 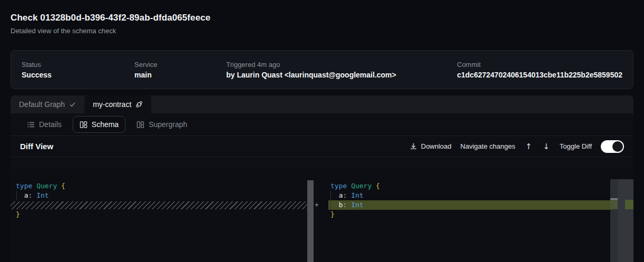 What do you see at coordinates (159, 206) in the screenshot?
I see `diff-placeholder-row` at bounding box center [159, 206].